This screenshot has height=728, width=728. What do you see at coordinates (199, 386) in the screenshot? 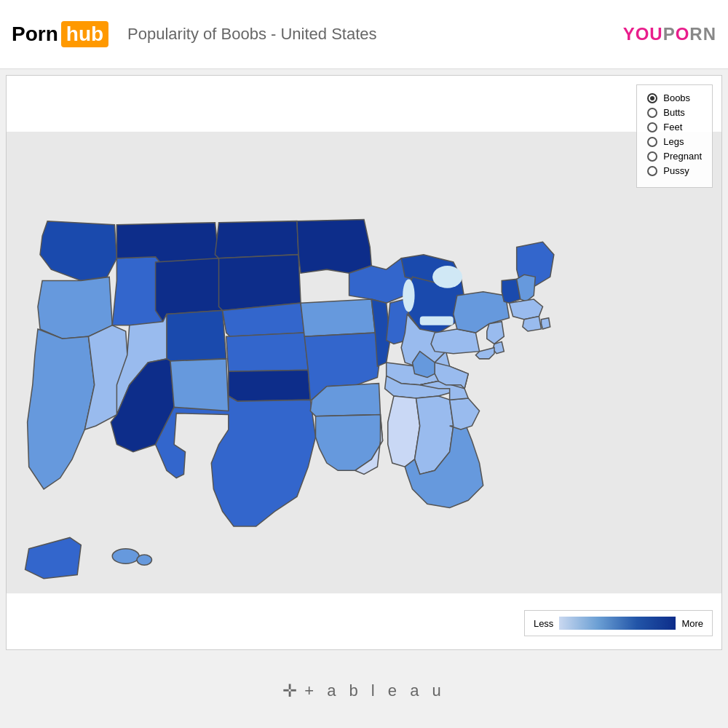
I see `state-nm` at bounding box center [199, 386].